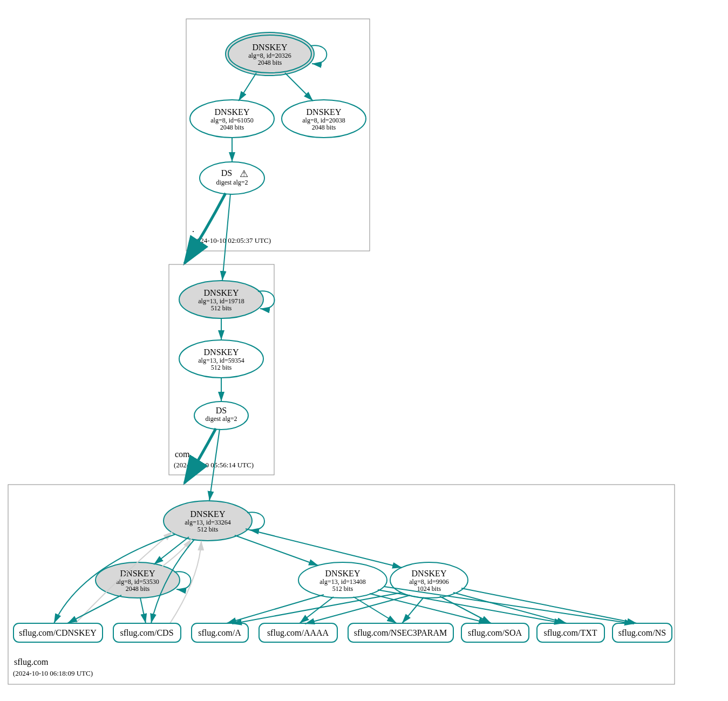 The height and width of the screenshot is (701, 728). What do you see at coordinates (232, 119) in the screenshot?
I see `node-root-zsk1: DNSKEY alg=8, id=61050 2048 bits` at bounding box center [232, 119].